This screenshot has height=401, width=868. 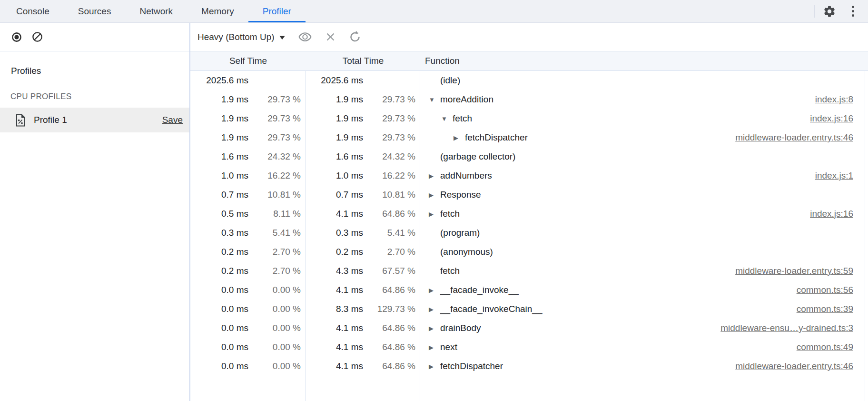 What do you see at coordinates (219, 80) in the screenshot?
I see `self-time-ms: 2025.6 ms` at bounding box center [219, 80].